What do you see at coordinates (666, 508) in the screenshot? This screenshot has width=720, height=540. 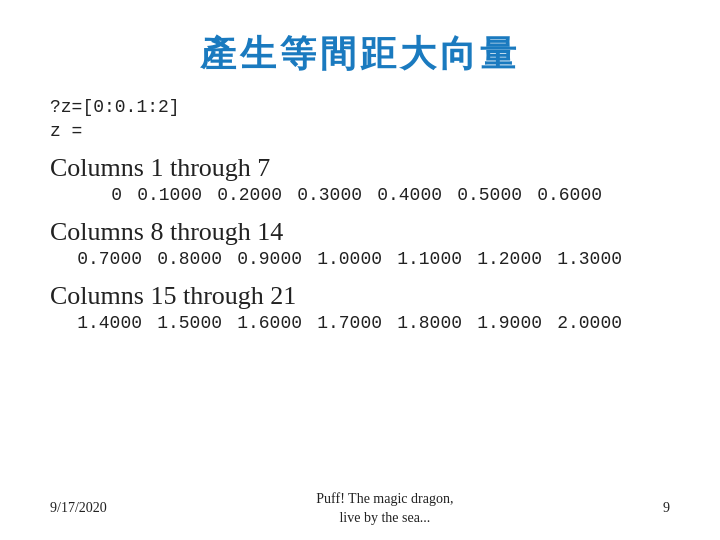 I see `footer-page: 9` at bounding box center [666, 508].